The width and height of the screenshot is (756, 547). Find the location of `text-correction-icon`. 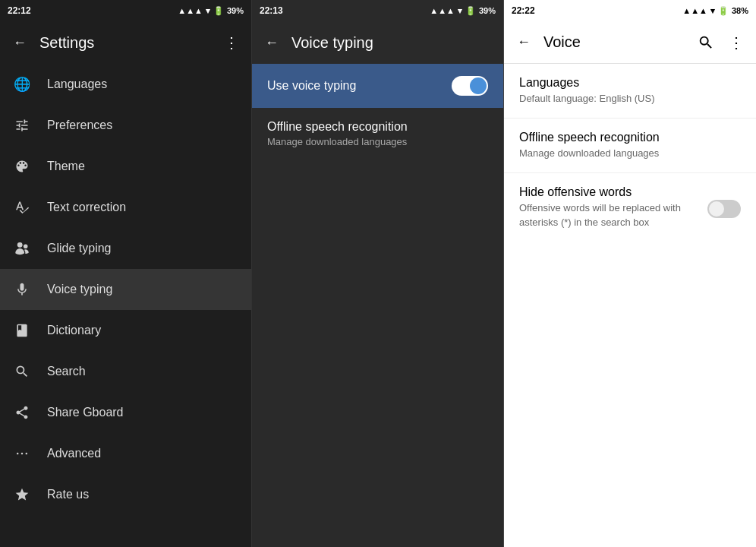

text-correction-icon is located at coordinates (22, 207).